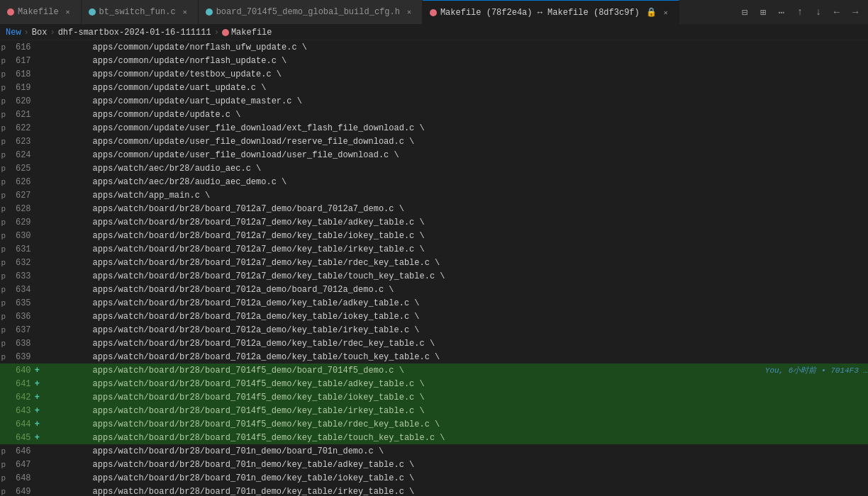 The width and height of the screenshot is (868, 496). Describe the element at coordinates (3, 276) in the screenshot. I see `line-marker-633: p` at that location.